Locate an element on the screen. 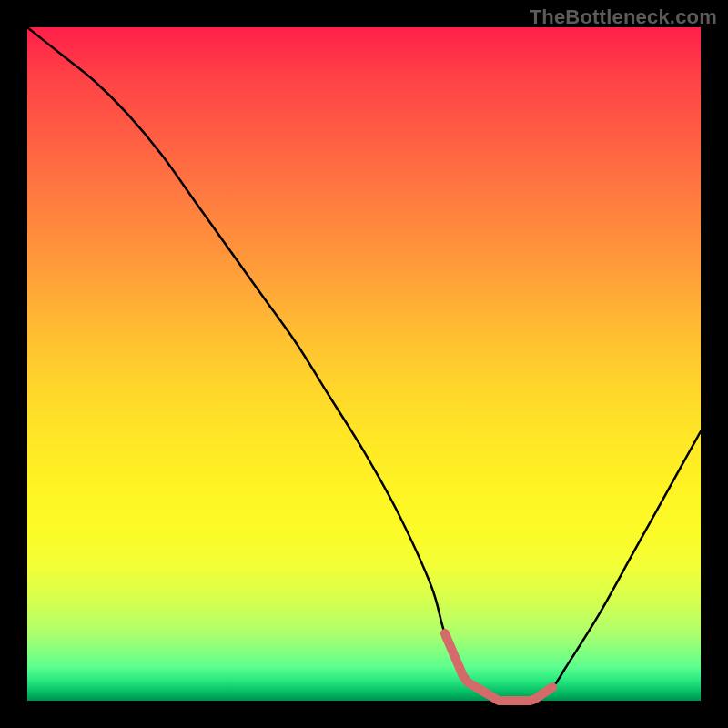 The height and width of the screenshot is (728, 728). watermark-text: TheBottleneck.com is located at coordinates (623, 17).